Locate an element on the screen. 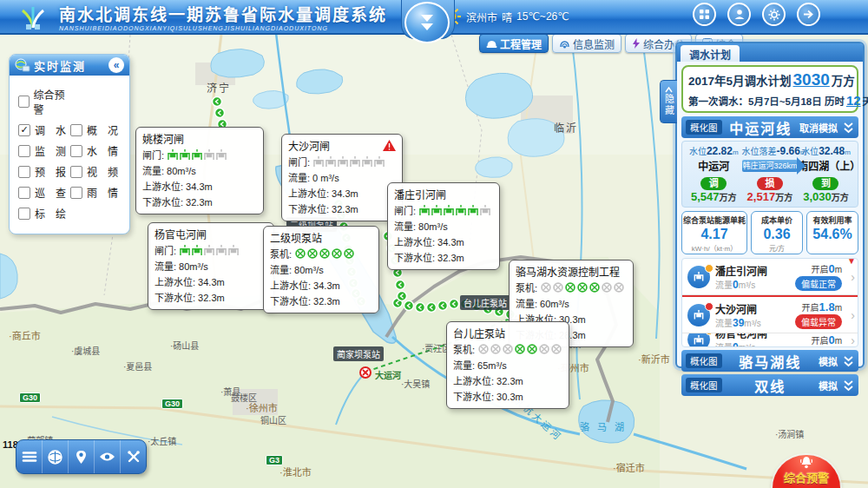 This screenshot has width=868, height=488. gate-row-大沙河闸: 大沙河闸流量39m³/s开启1.8m偏载异常› is located at coordinates (770, 314).